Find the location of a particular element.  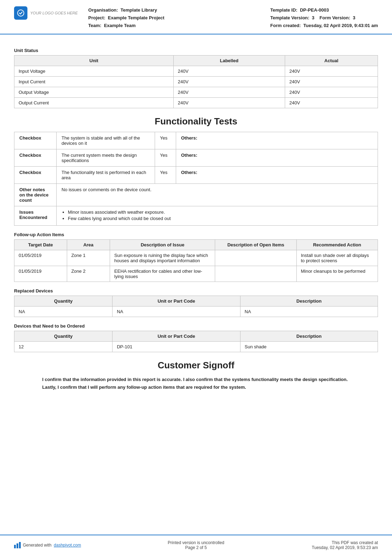

issues-list: Minor issues associated with weather exp… is located at coordinates (217, 215).